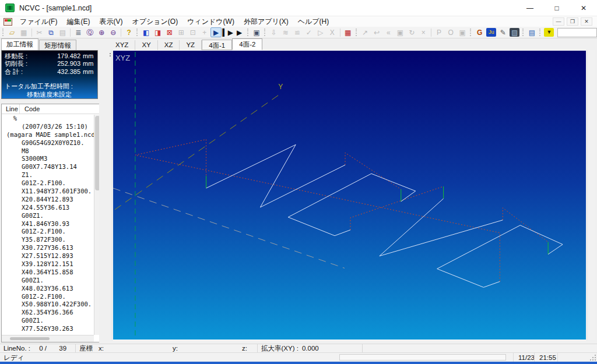  Describe the element at coordinates (423, 33) in the screenshot. I see `close-shape-button: ×` at that location.